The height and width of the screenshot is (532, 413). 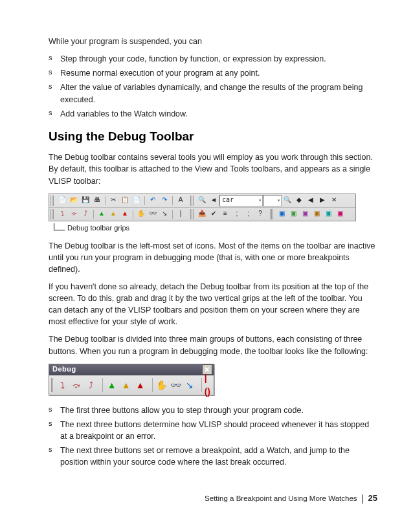 What do you see at coordinates (213, 169) in the screenshot?
I see `paragraph: The Debug toolbar contains several tools…` at bounding box center [213, 169].